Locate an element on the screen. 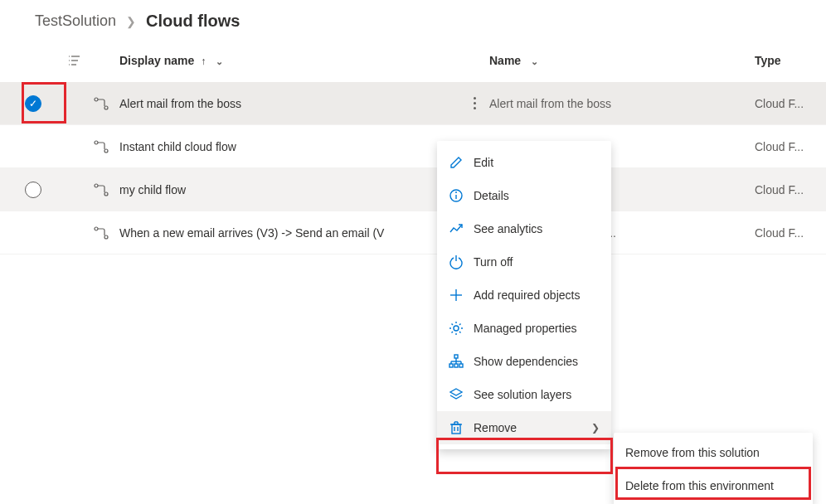 The width and height of the screenshot is (826, 504). column-header-display-name: Display name ↑ ⌄ is located at coordinates (289, 61).